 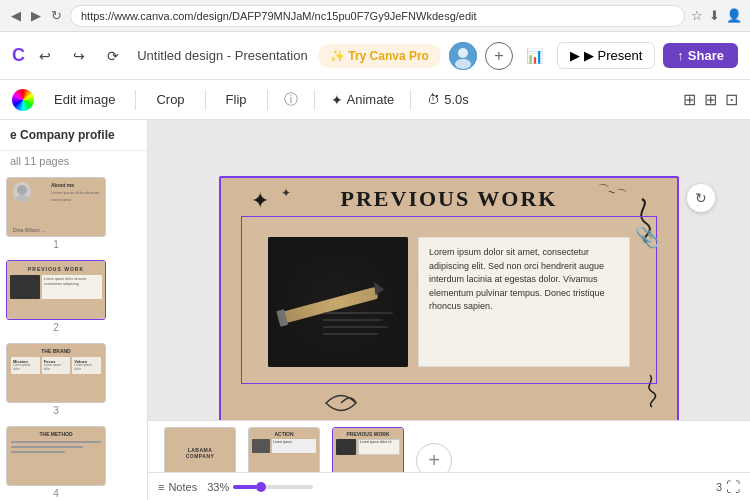 What do you see at coordinates (74, 296) in the screenshot?
I see `sidebar-page-2: PREVIOUS WORK Lorem ipsum dolor sit amet…` at bounding box center [74, 296].